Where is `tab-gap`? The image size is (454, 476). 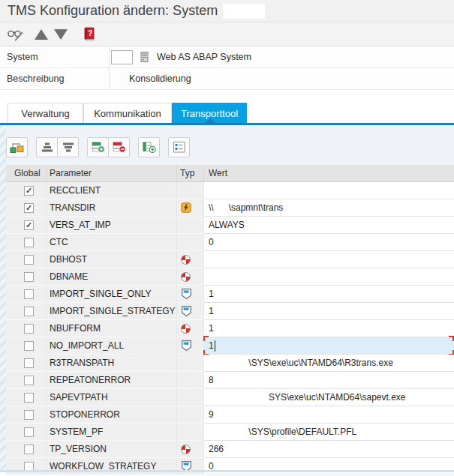
tab-gap is located at coordinates (227, 96).